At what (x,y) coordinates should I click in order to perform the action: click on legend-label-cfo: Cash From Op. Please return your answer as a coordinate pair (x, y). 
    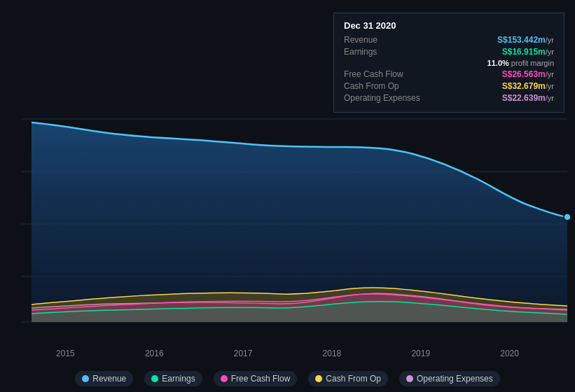
    Looking at the image, I should click on (353, 379).